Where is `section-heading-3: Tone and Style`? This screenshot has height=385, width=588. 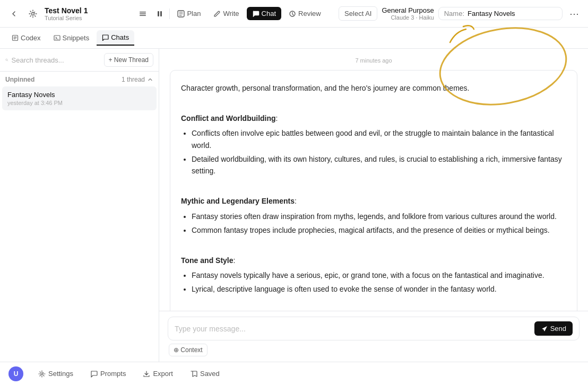 section-heading-3: Tone and Style is located at coordinates (207, 260).